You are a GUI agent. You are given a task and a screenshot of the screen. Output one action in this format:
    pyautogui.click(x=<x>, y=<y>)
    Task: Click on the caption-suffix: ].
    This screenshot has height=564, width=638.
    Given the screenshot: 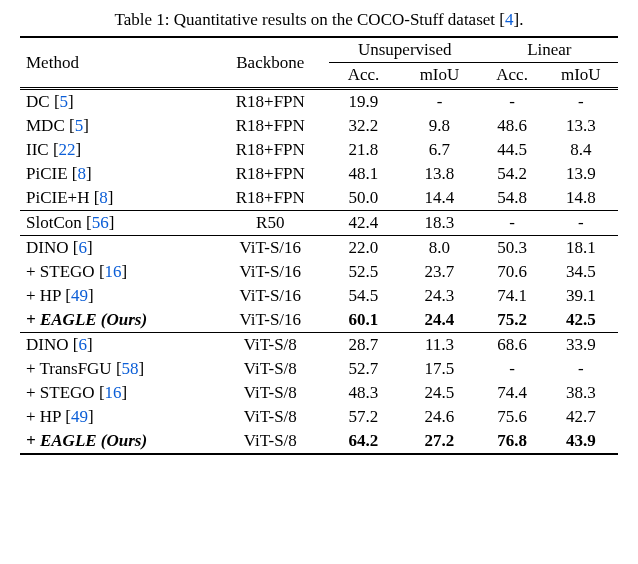 What is the action you would take?
    pyautogui.click(x=518, y=20)
    